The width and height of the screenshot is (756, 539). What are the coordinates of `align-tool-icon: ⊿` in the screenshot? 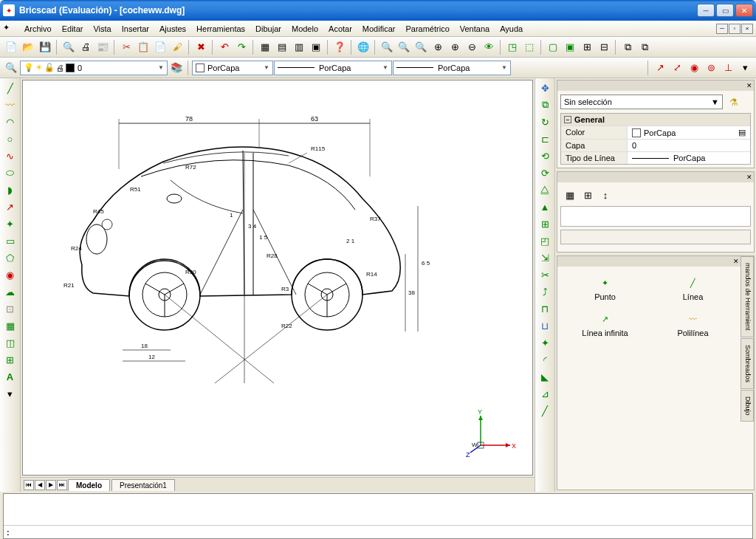 It's located at (545, 394).